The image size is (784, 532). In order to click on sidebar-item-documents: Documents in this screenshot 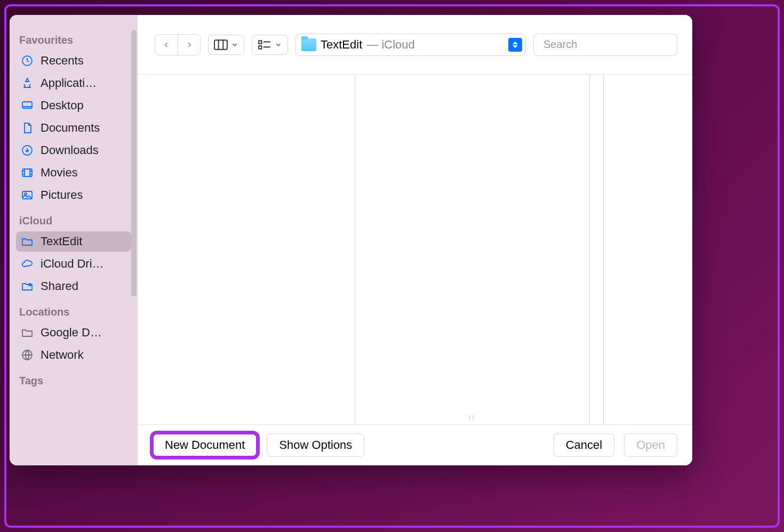, I will do `click(74, 128)`.